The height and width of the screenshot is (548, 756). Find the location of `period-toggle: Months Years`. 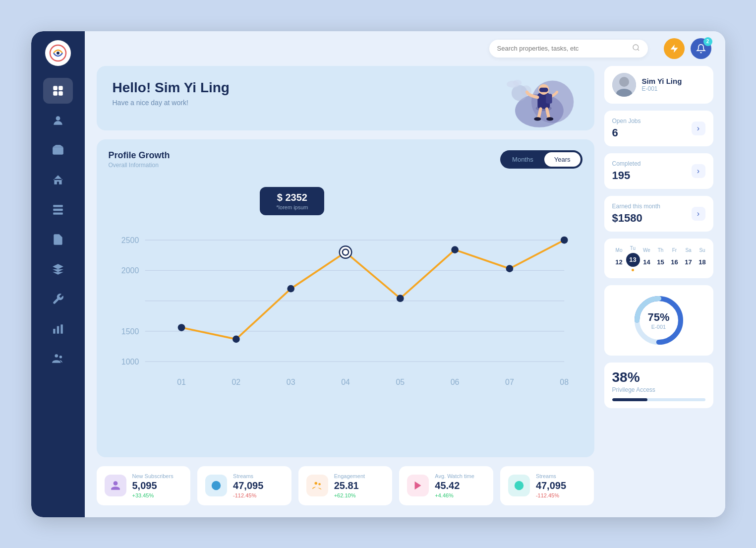

period-toggle: Months Years is located at coordinates (541, 160).